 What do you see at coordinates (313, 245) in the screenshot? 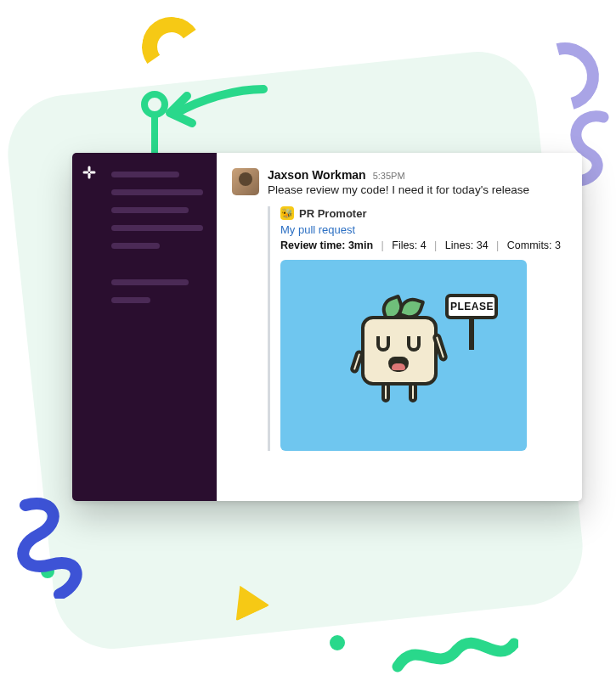
I see `review-time-label: Review time:` at bounding box center [313, 245].